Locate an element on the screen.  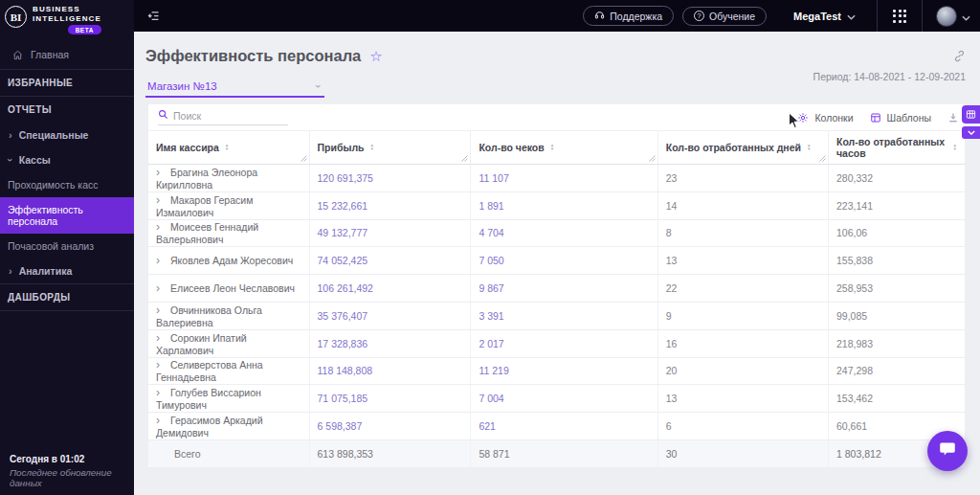
download-icon is located at coordinates (953, 118).